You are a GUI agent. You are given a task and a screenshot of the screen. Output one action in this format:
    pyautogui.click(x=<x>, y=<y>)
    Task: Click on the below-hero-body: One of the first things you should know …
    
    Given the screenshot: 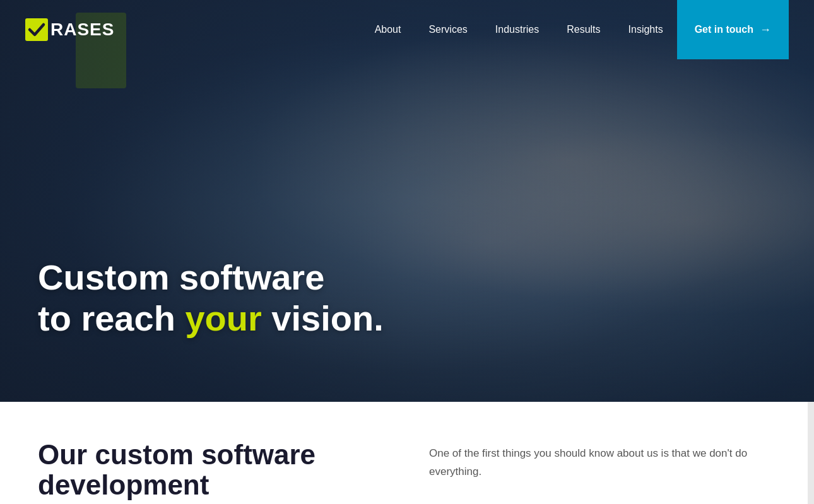 What is the action you would take?
    pyautogui.click(x=603, y=463)
    